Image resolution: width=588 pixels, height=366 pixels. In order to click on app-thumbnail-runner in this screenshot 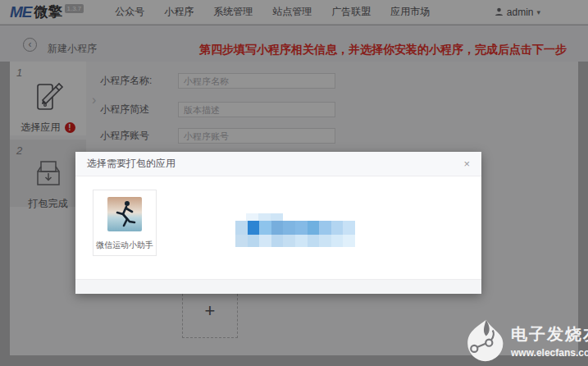, I will do `click(125, 214)`.